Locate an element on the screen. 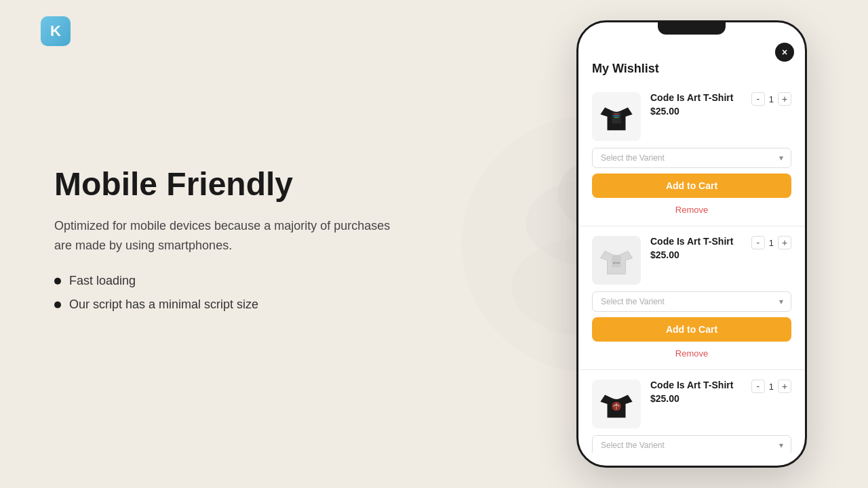 The image size is (868, 488). logo-letter: K is located at coordinates (56, 31).